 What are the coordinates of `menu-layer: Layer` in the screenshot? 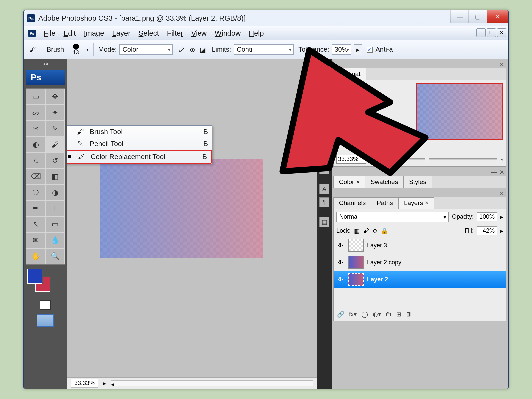 It's located at (122, 33).